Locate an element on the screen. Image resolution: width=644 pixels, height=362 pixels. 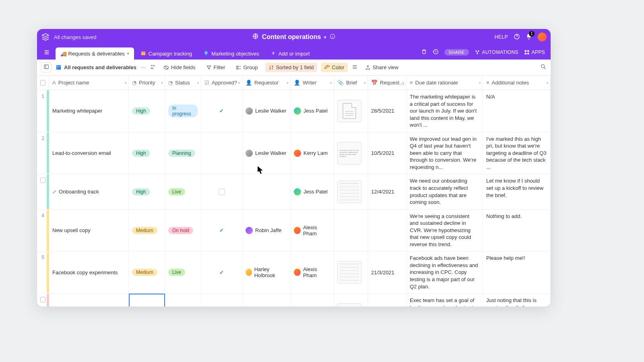
cell-status: On hold is located at coordinates (183, 230).